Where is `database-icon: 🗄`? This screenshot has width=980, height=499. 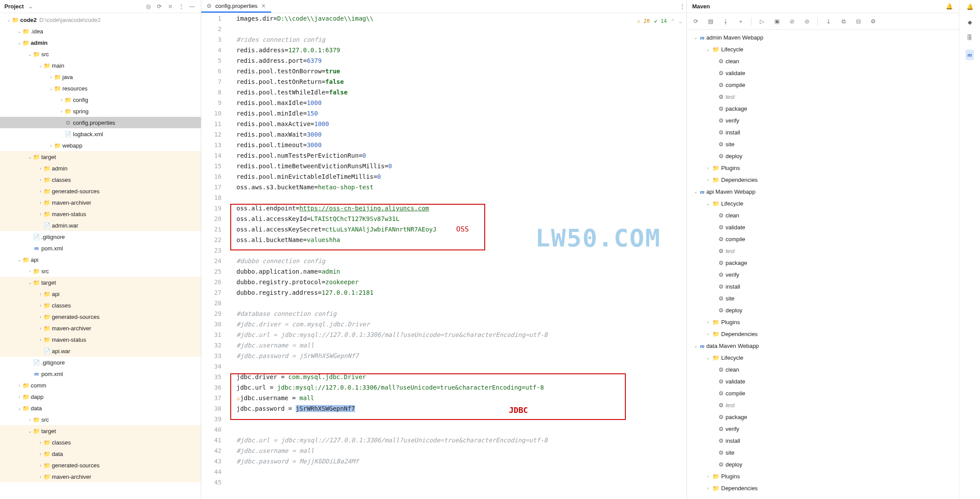 database-icon: 🗄 is located at coordinates (969, 38).